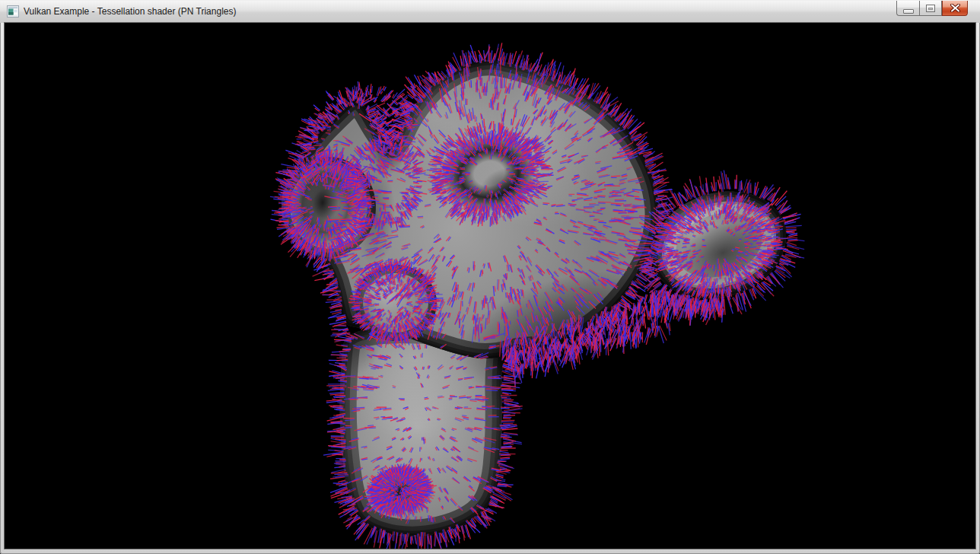  I want to click on close-button, so click(955, 8).